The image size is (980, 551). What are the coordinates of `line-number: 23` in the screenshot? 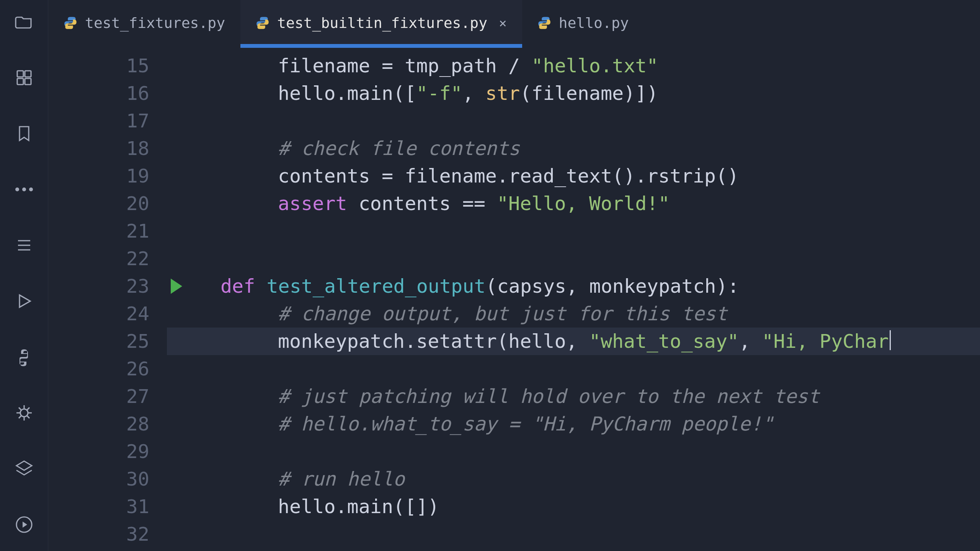 It's located at (108, 286).